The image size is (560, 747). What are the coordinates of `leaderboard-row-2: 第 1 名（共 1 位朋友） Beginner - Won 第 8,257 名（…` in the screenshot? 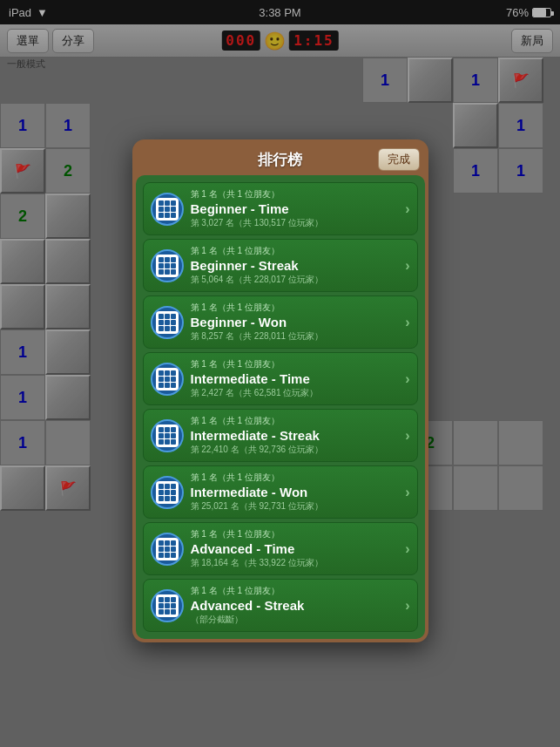 It's located at (280, 323).